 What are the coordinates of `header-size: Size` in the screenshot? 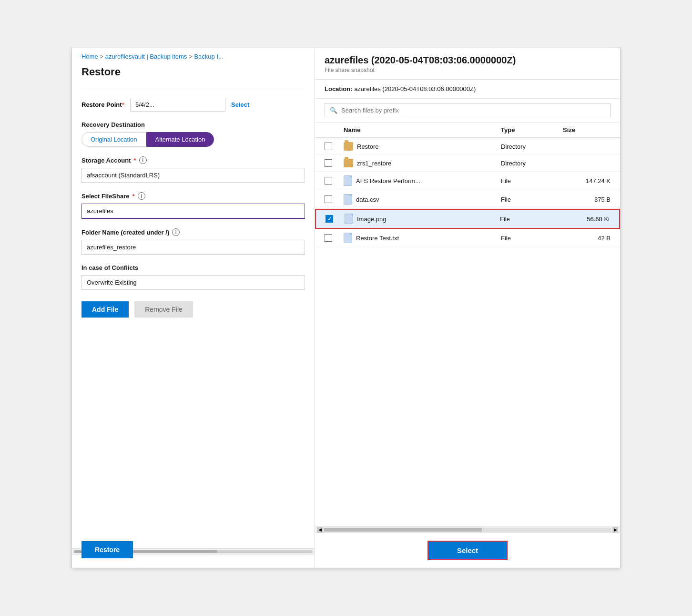 It's located at (587, 130).